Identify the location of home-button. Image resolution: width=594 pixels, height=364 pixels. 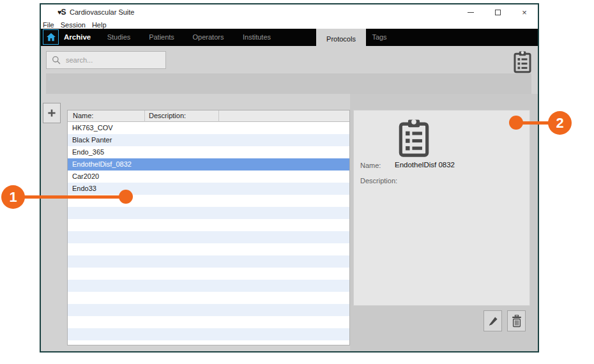
(51, 37).